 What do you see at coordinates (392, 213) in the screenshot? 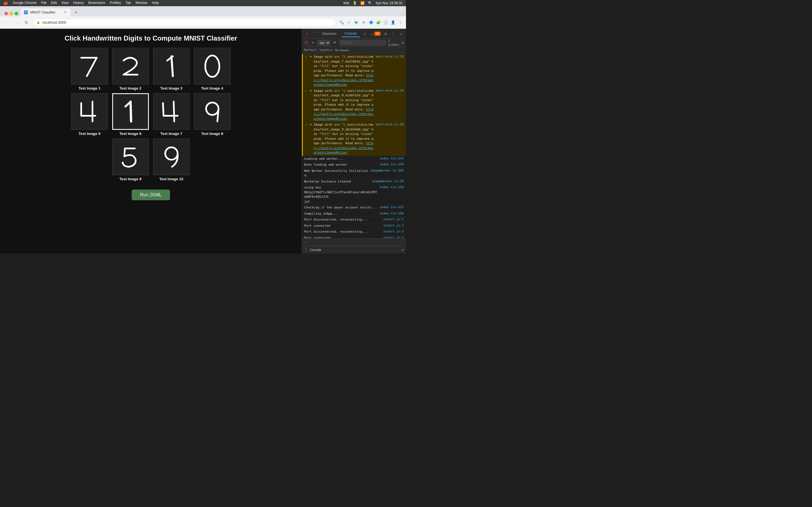
I see `console-source-7: index.tsx:166` at bounding box center [392, 213].